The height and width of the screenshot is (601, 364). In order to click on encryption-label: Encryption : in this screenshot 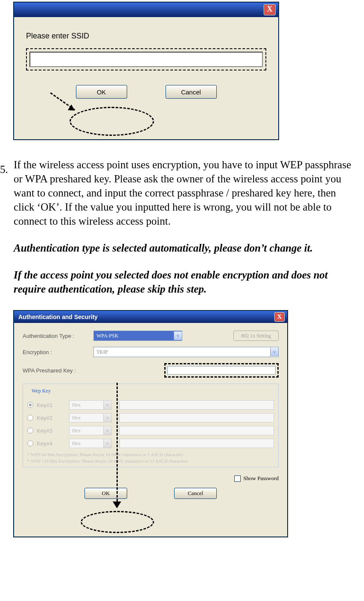, I will do `click(58, 352)`.